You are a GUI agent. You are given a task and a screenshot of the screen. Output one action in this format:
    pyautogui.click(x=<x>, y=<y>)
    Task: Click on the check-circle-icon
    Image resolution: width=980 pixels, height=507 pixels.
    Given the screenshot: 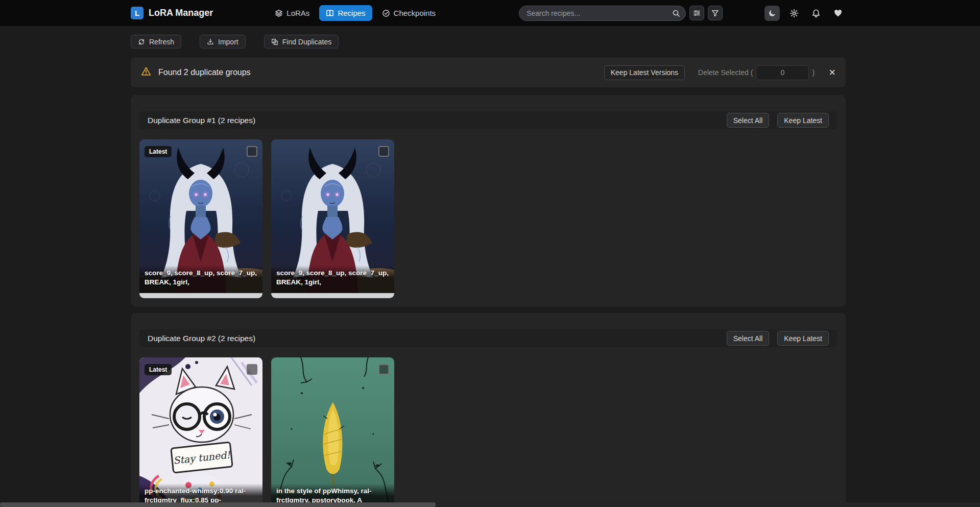 What is the action you would take?
    pyautogui.click(x=386, y=13)
    